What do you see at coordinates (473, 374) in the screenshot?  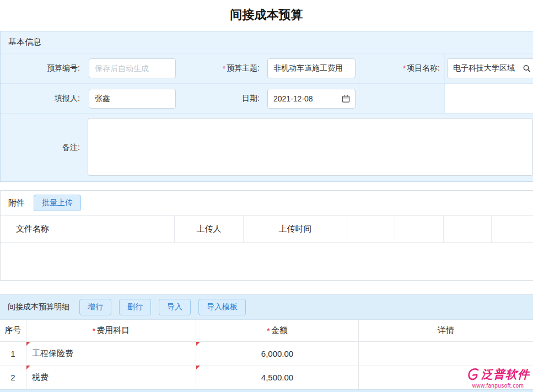 I see `fanpu-logo-icon` at bounding box center [473, 374].